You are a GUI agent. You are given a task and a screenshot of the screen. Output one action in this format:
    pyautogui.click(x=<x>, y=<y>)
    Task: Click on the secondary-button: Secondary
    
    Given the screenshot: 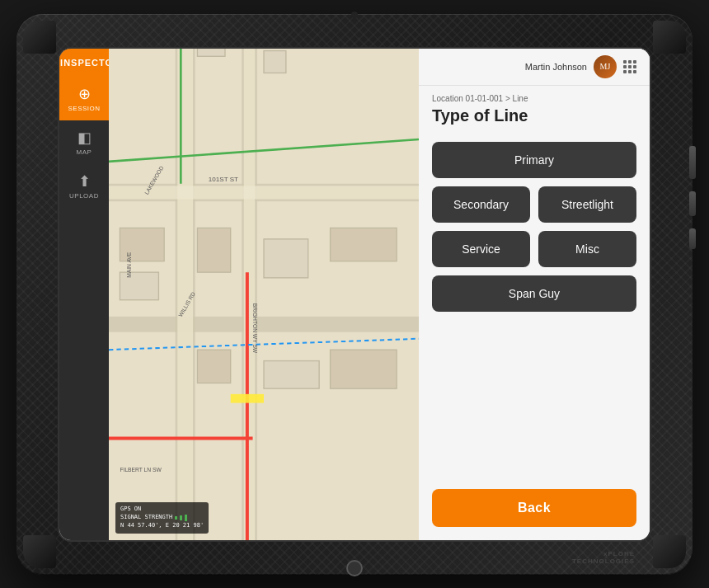 What is the action you would take?
    pyautogui.click(x=481, y=205)
    